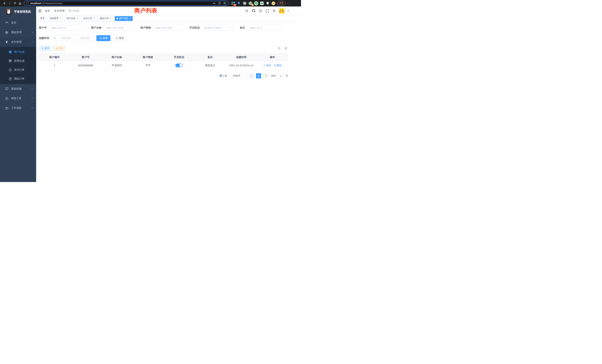 The width and height of the screenshot is (602, 364). I want to click on extension-command-icon: ⌘, so click(245, 3).